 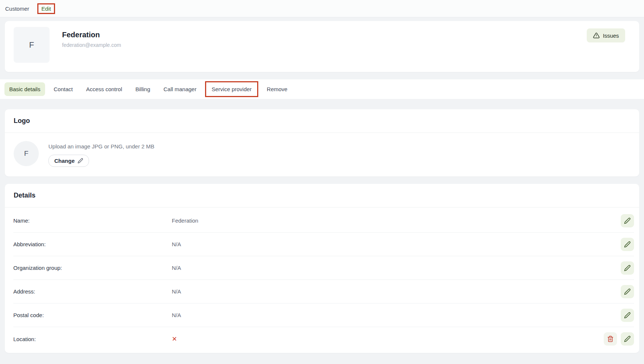 I want to click on detail-label: Address:, so click(x=92, y=292).